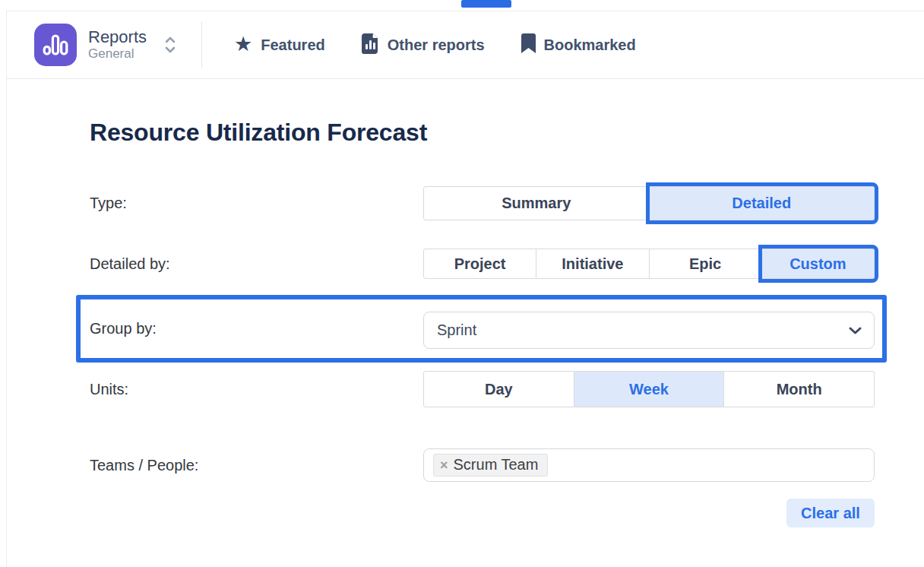 This screenshot has height=567, width=924. Describe the element at coordinates (117, 54) in the screenshot. I see `app-subtitle: General` at that location.